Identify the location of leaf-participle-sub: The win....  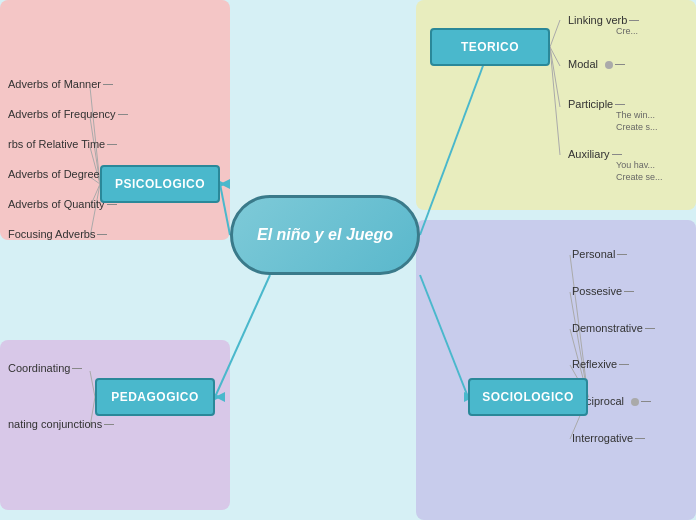
(636, 115).